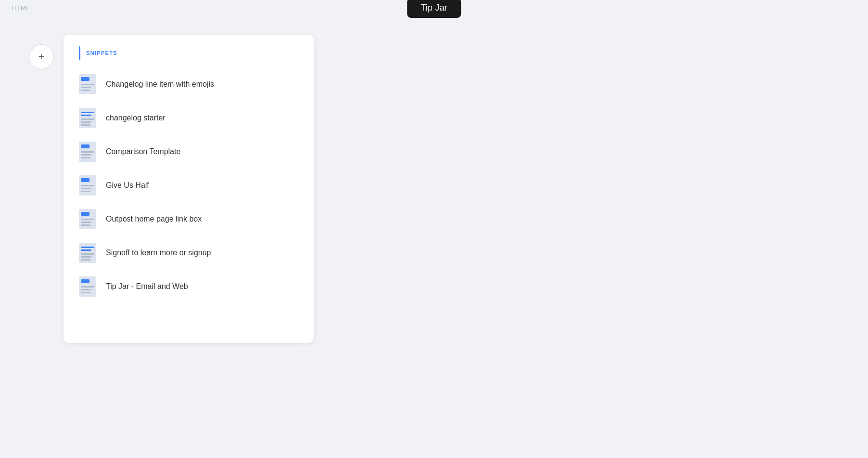 The image size is (868, 458). I want to click on snippet-list: Changelog line item with emojis changelo…, so click(189, 185).